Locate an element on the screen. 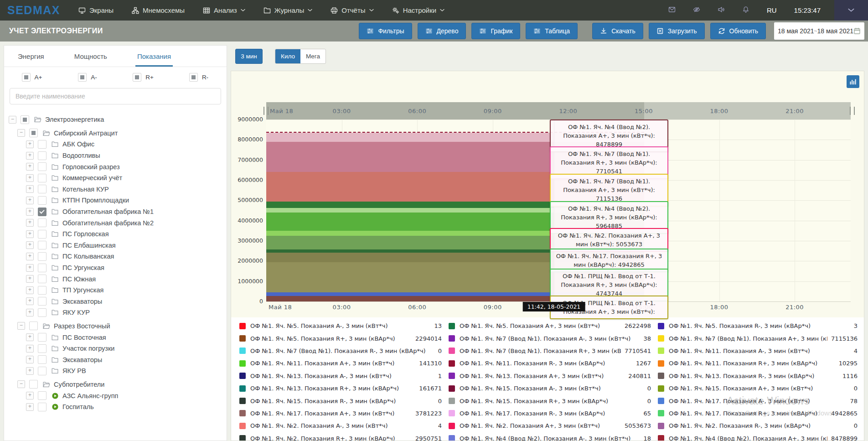 Image resolution: width=868 pixels, height=441 pixels. user-menu-button is located at coordinates (851, 10).